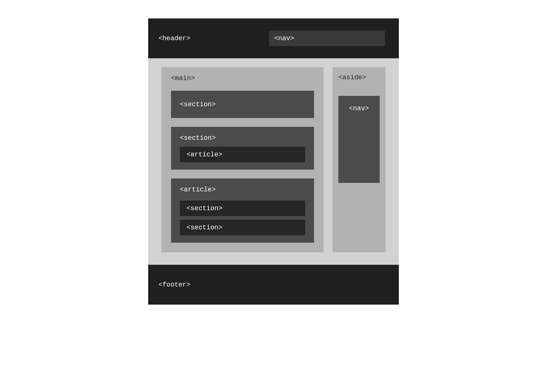  What do you see at coordinates (243, 78) in the screenshot?
I see `main-label: <main>` at bounding box center [243, 78].